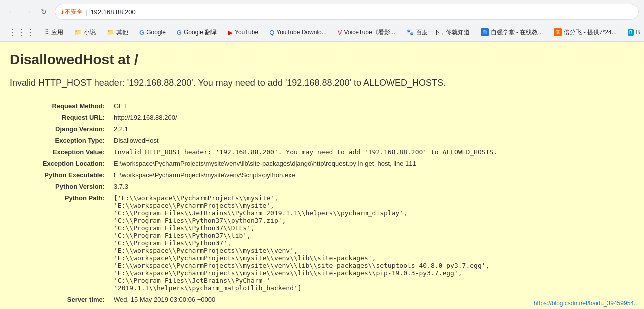 Image resolution: width=644 pixels, height=309 pixels. I want to click on field-label-exc-type: Exception Type:, so click(60, 141).